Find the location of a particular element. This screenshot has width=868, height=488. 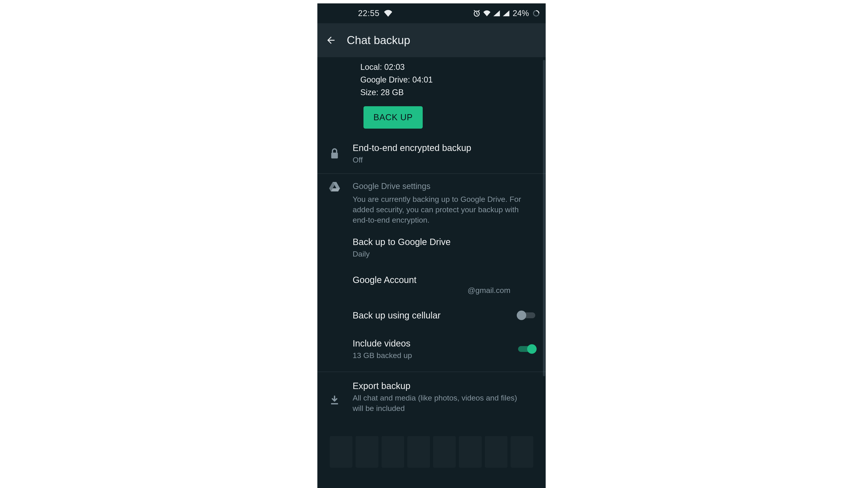

include-videos-sub: 13 GB backed up is located at coordinates (431, 356).